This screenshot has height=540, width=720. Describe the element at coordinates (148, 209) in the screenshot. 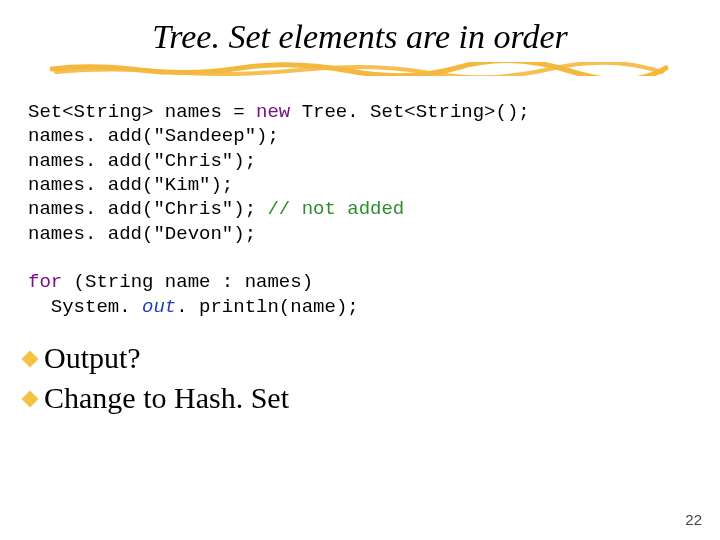

I see `code-text: names. add("Chris");` at that location.